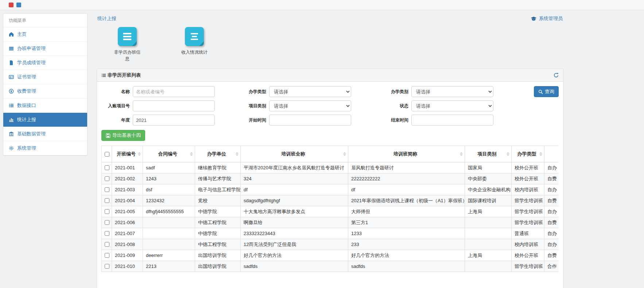  What do you see at coordinates (45, 49) in the screenshot?
I see `sidebar-item: 办班申请管理` at bounding box center [45, 49].